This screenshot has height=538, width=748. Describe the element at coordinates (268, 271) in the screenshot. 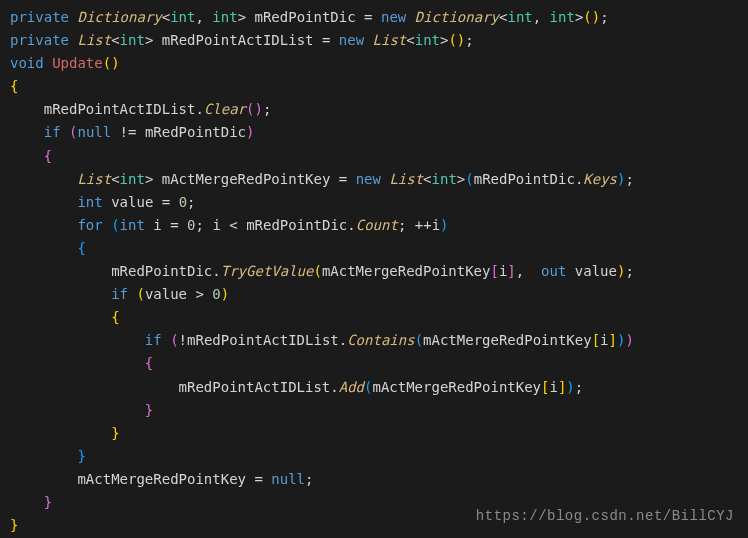

I see `method-trygetvalue: TryGetValue` at that location.